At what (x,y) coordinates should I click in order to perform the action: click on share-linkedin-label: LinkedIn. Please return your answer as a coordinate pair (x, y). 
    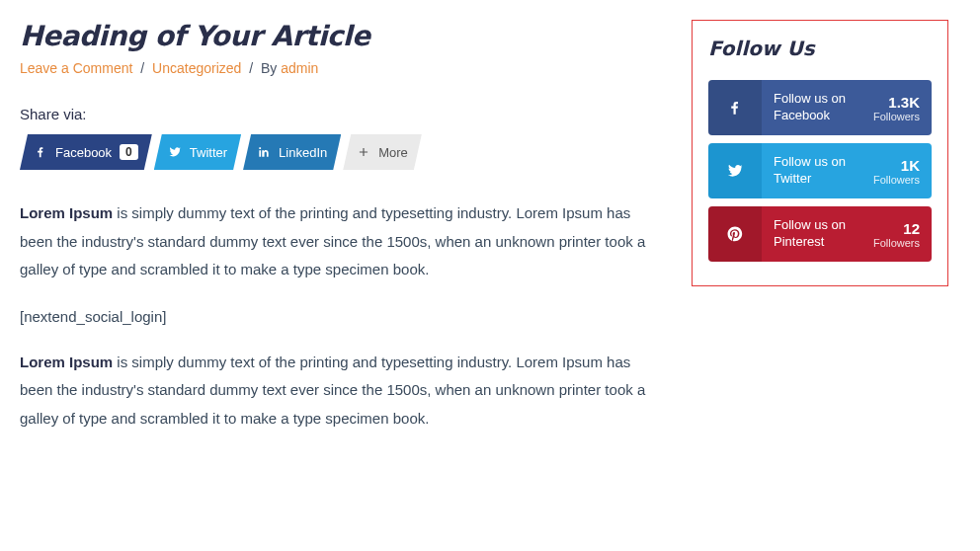
    Looking at the image, I should click on (302, 152).